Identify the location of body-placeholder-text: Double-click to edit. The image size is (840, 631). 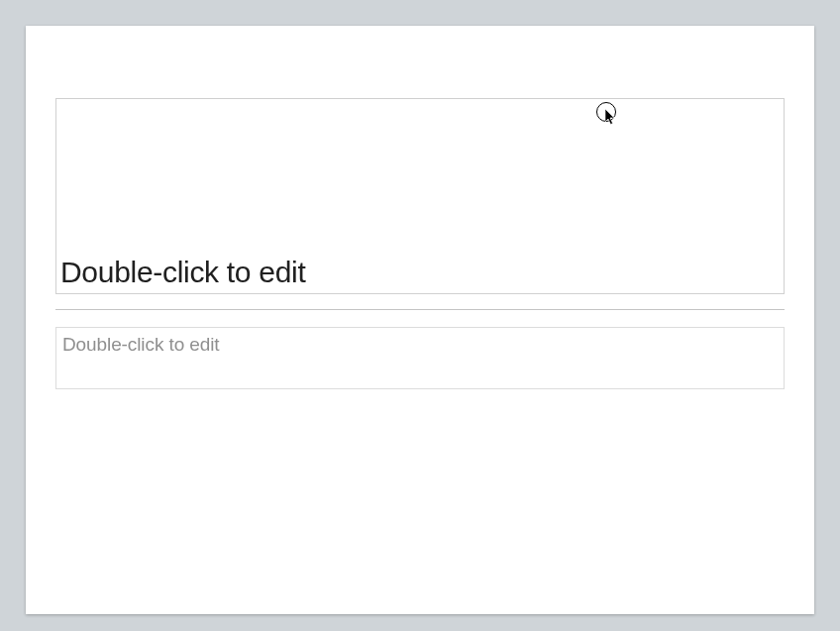
(141, 345).